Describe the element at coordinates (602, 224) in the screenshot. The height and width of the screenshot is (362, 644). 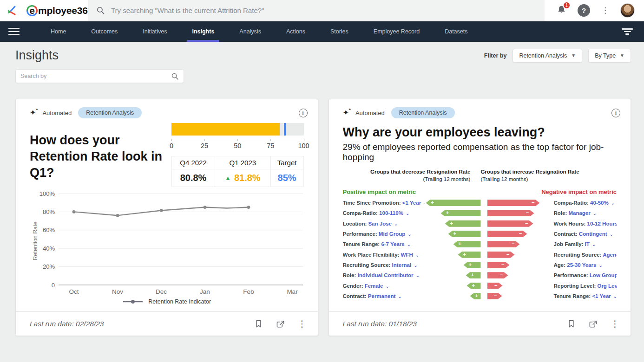
I see `group-value-link: 10-12 Hours` at that location.